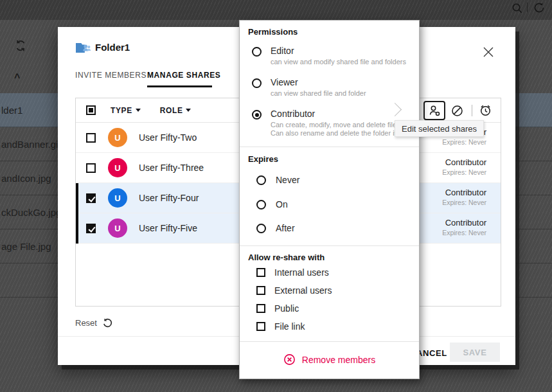 This screenshot has width=552, height=392. I want to click on radio-contributor-desc: Can create, modify, move and delete file…, so click(335, 125).